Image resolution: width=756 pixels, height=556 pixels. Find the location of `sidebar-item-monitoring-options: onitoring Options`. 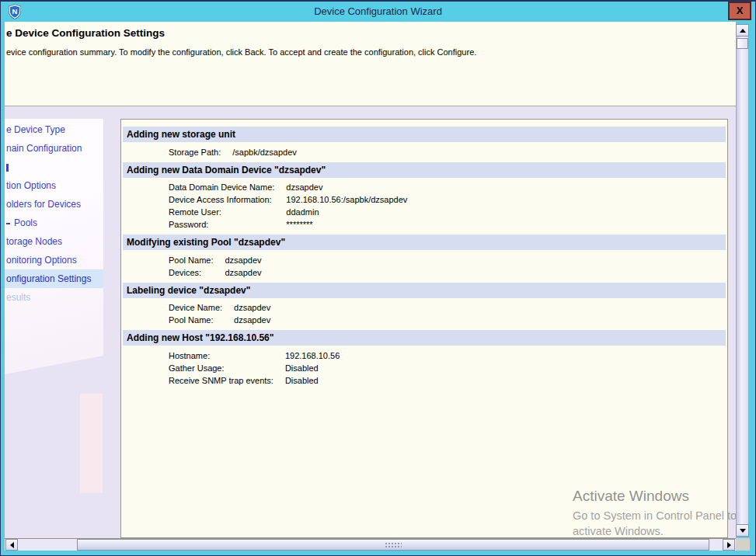

sidebar-item-monitoring-options: onitoring Options is located at coordinates (54, 260).